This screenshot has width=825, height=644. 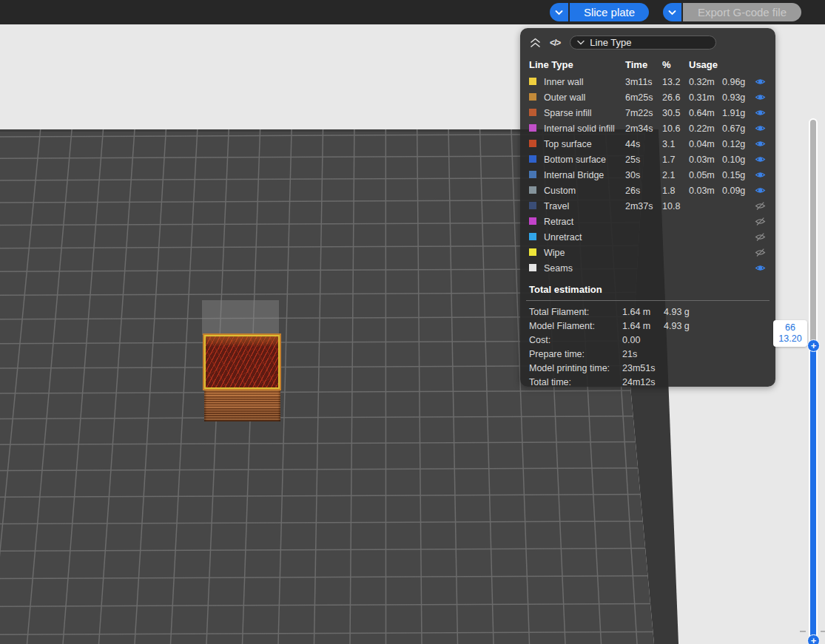 What do you see at coordinates (676, 160) in the screenshot?
I see `line-type-pct: 1.7` at bounding box center [676, 160].